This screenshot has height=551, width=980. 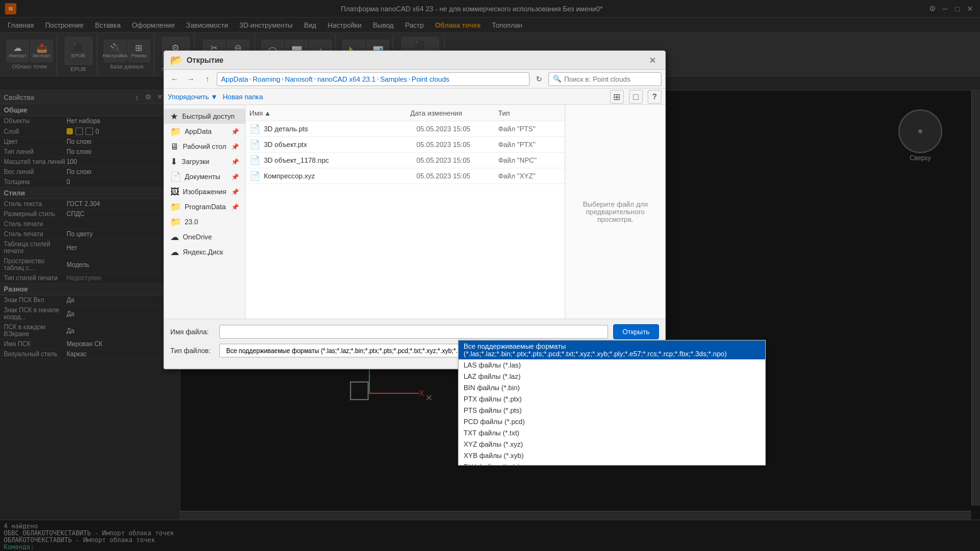 What do you see at coordinates (207, 79) in the screenshot?
I see `dialog-up-btn: ↑` at bounding box center [207, 79].